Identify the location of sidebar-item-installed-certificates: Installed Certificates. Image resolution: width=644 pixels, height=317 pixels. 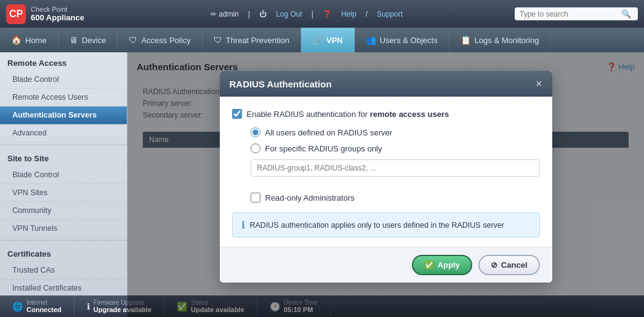
(63, 288).